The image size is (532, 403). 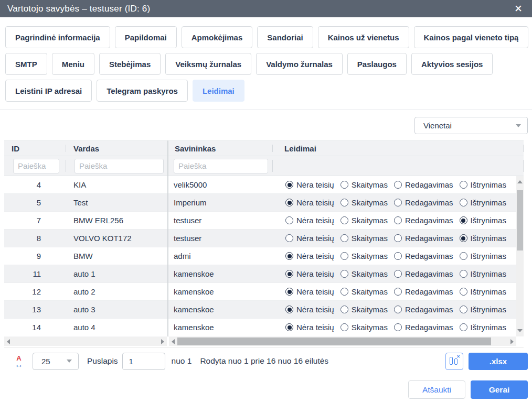 What do you see at coordinates (438, 126) in the screenshot?
I see `units-select-value: Vienetai` at bounding box center [438, 126].